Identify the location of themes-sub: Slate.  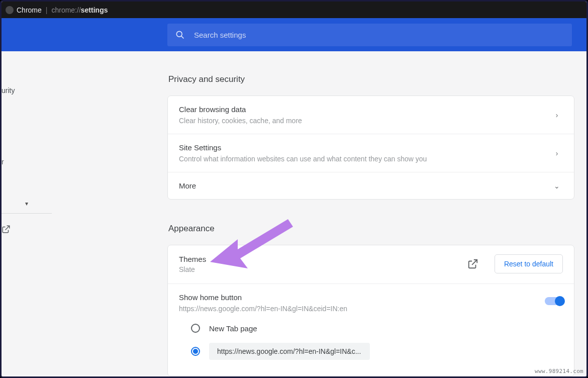
(323, 269).